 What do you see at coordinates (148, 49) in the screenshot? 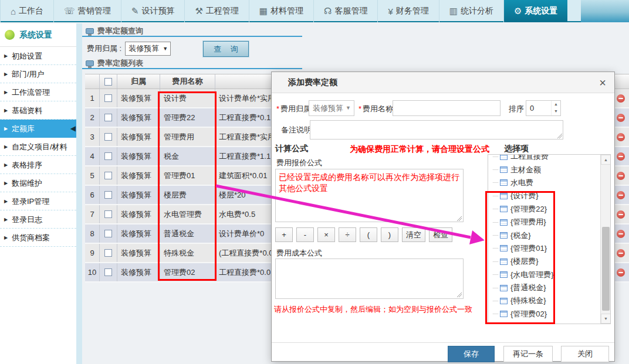
I see `attribution-select: 装修预算 ▼` at bounding box center [148, 49].